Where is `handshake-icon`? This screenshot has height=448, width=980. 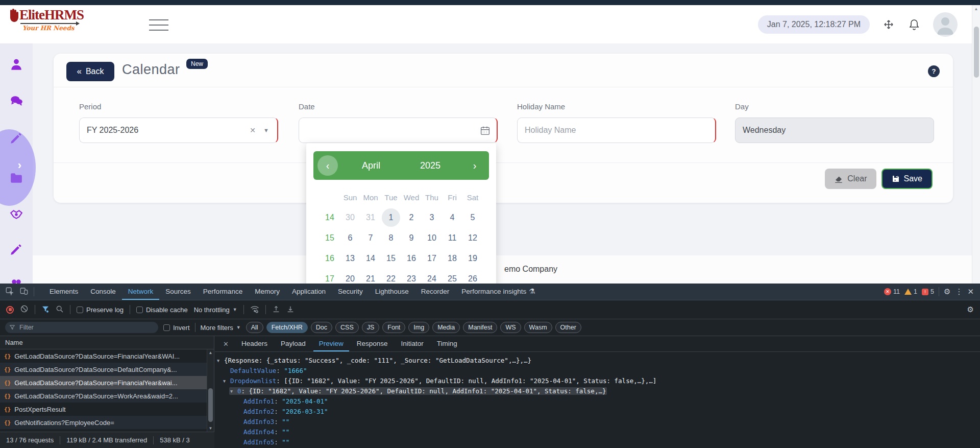
handshake-icon is located at coordinates (16, 215).